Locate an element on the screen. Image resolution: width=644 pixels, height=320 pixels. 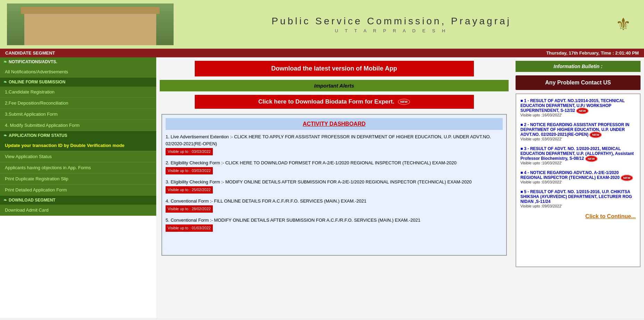
dashboard-item-4-visible: Visible up to : 28/02/2022 is located at coordinates (189, 209).